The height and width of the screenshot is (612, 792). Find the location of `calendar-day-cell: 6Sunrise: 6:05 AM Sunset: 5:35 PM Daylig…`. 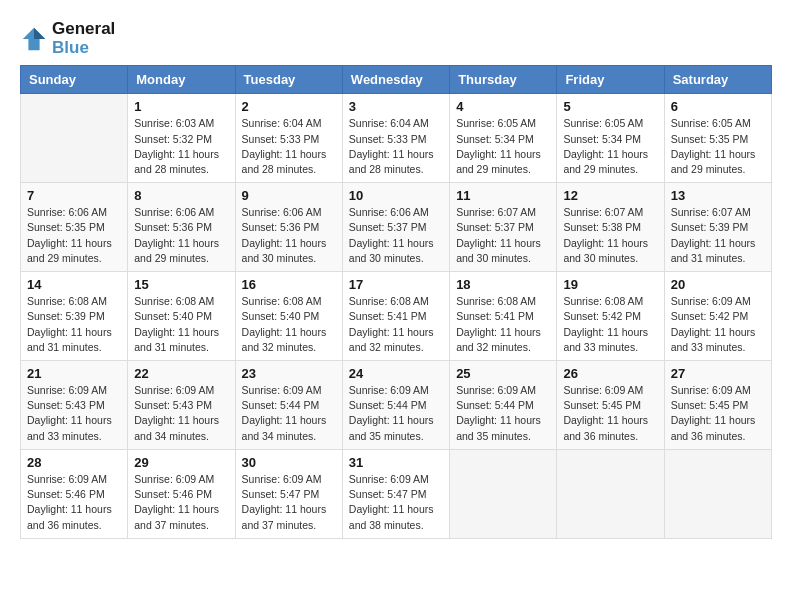

calendar-day-cell: 6Sunrise: 6:05 AM Sunset: 5:35 PM Daylig… is located at coordinates (718, 138).